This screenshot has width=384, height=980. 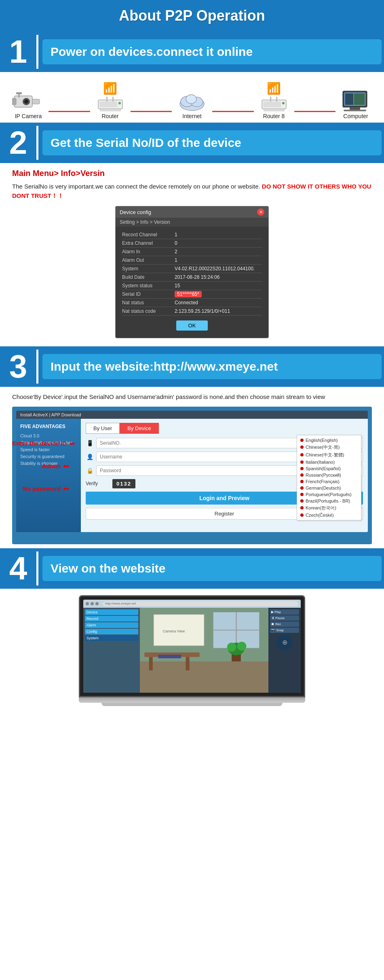 I want to click on password-field-icon: 🔒, so click(x=90, y=471).